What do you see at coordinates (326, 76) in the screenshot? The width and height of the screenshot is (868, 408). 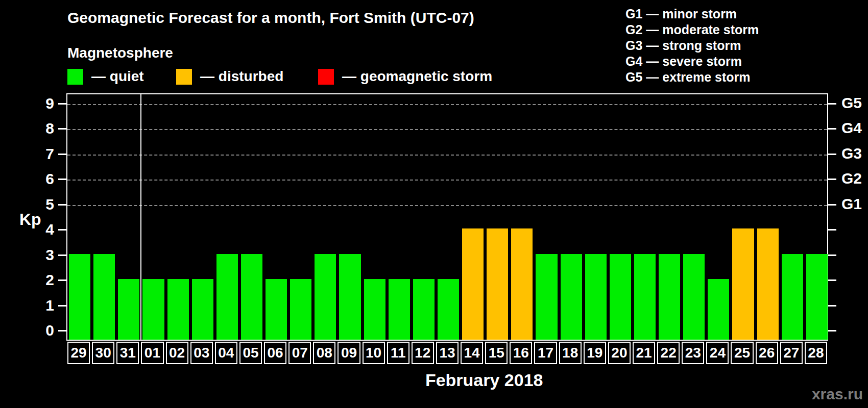 I see `storm-color-swatch` at bounding box center [326, 76].